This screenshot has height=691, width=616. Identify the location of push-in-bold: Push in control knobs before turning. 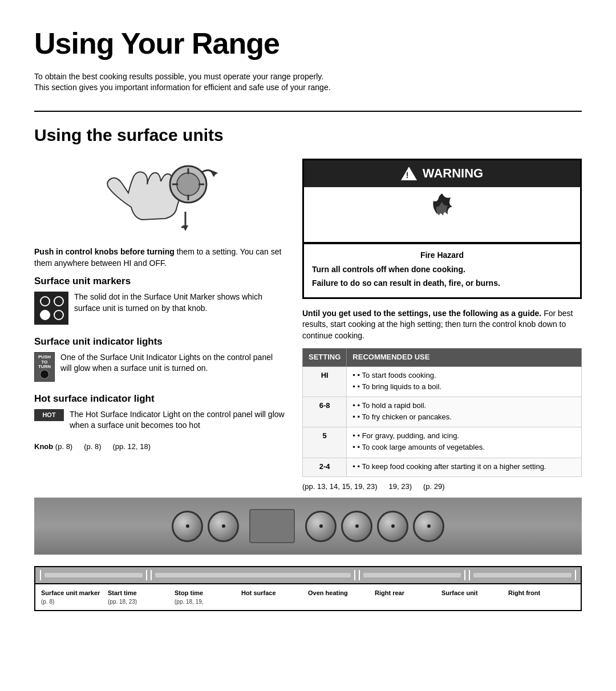
(104, 252).